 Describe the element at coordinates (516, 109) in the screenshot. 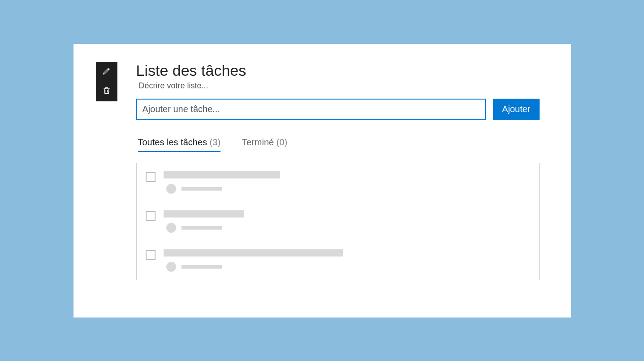

I see `add-task-button: Ajouter` at that location.